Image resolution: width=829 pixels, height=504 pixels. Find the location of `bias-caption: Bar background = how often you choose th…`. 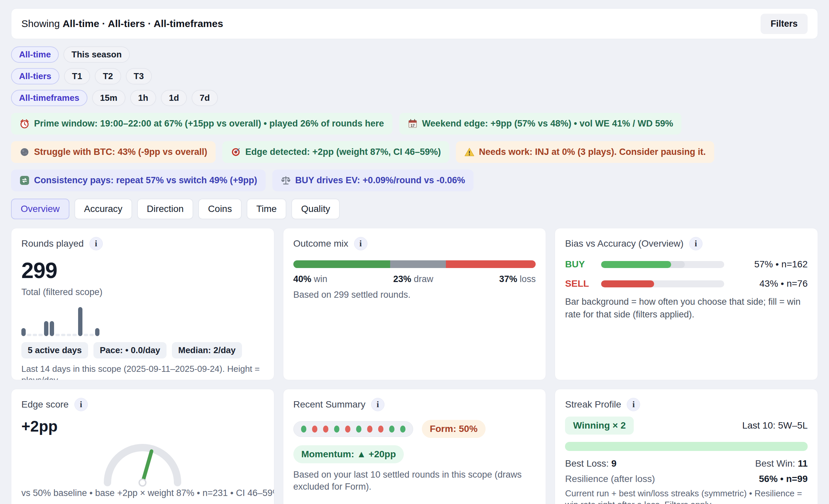

bias-caption: Bar background = how often you choose th… is located at coordinates (686, 308).